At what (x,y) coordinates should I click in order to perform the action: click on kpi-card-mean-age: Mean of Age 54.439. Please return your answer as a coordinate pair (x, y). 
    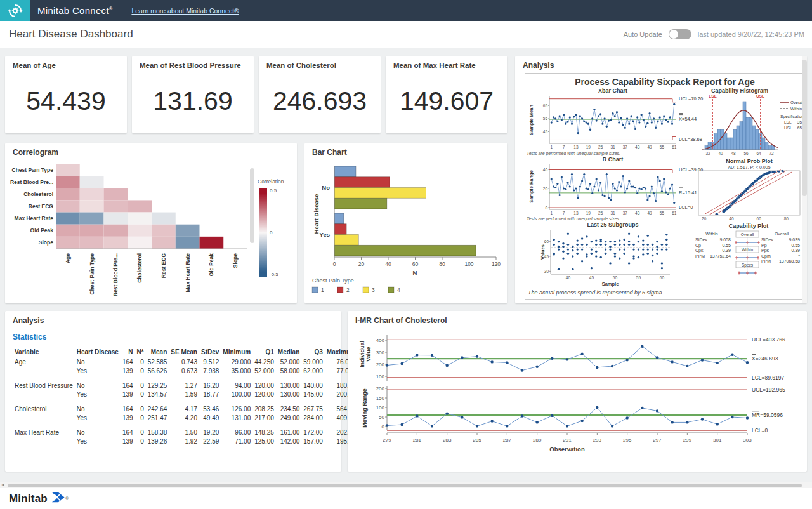
    Looking at the image, I should click on (66, 95).